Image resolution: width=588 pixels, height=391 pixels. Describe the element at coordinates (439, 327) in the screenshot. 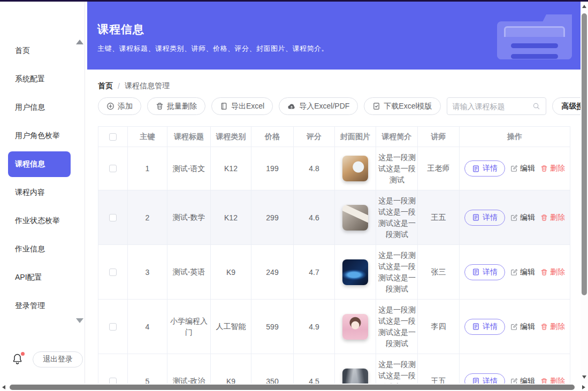

I see `cell-teacher: 李四` at that location.